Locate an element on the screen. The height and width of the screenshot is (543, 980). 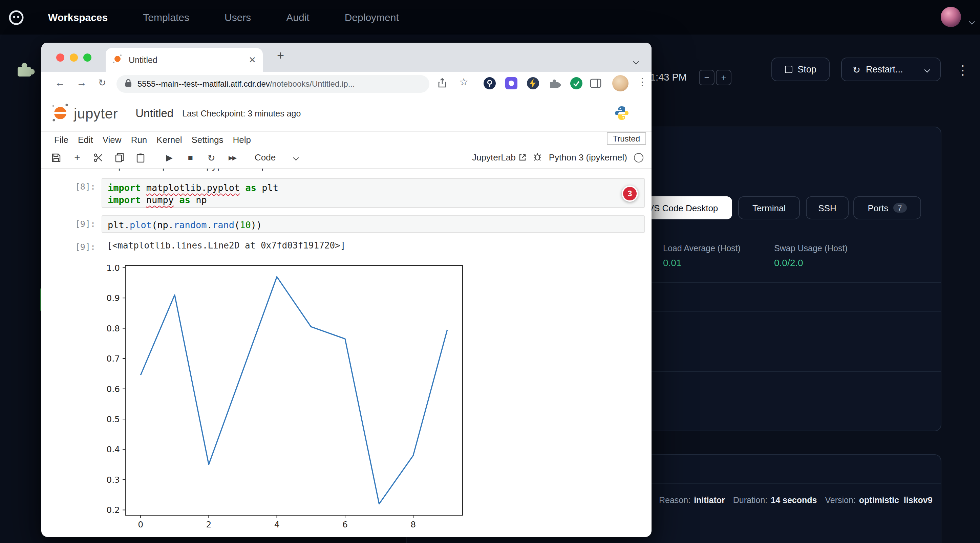
code-line: import matplotlib.pyplot as plt is located at coordinates (373, 187).